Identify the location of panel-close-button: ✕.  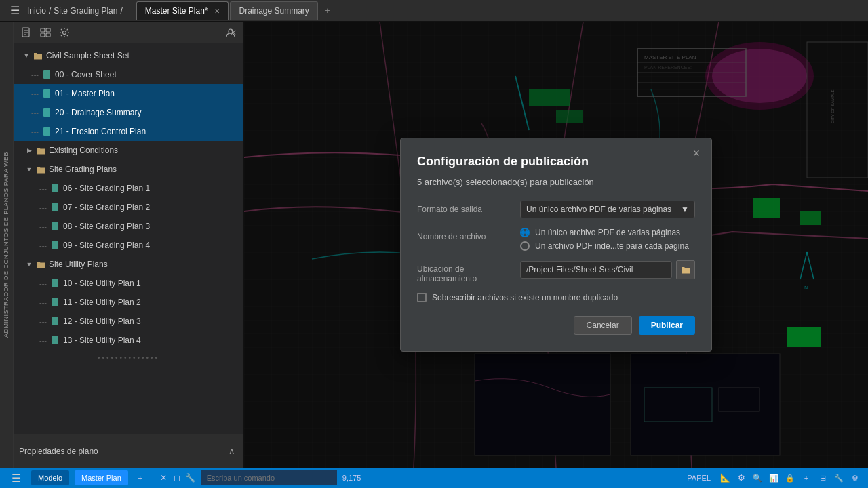
(233, 33).